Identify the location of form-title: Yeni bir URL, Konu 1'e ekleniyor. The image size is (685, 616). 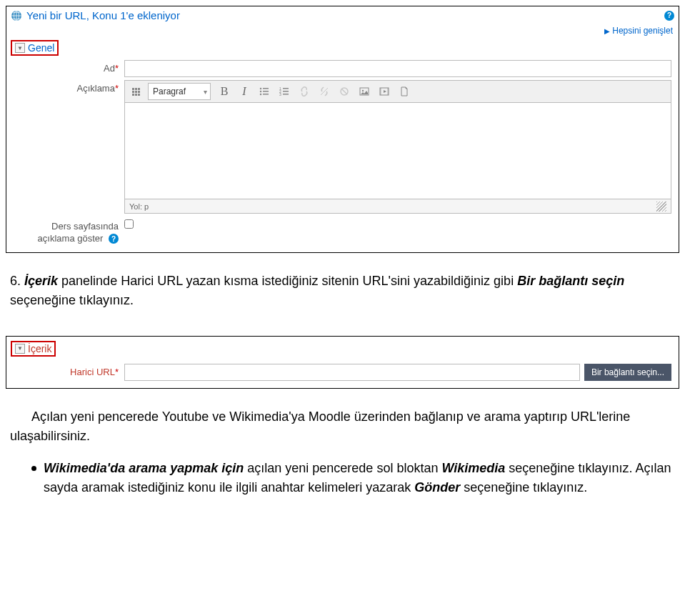
(344, 16).